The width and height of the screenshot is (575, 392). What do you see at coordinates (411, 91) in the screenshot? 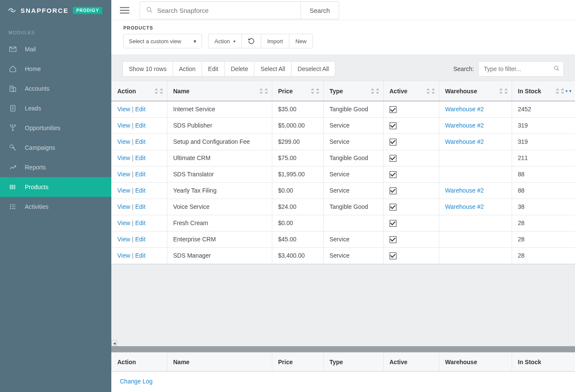
I see `column-header-active: Active` at bounding box center [411, 91].